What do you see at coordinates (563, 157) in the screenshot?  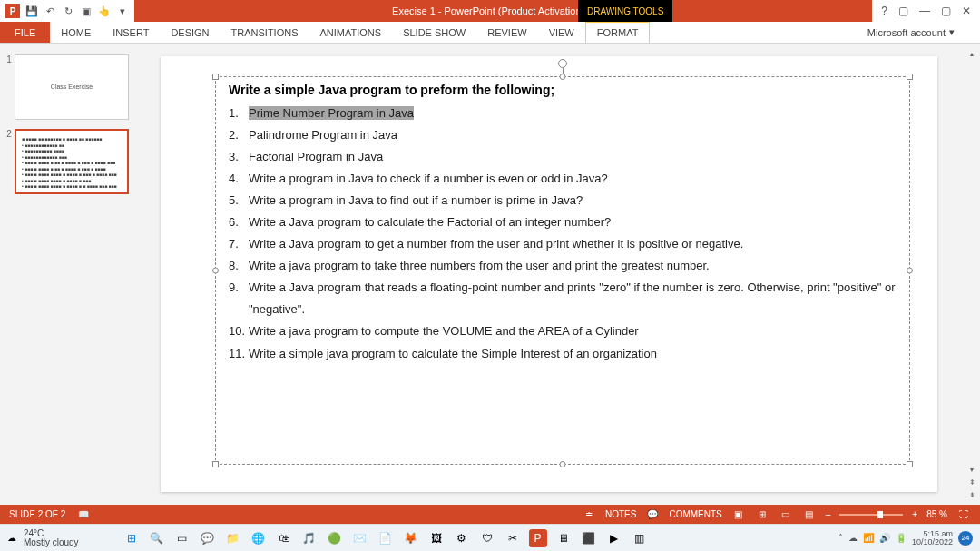 I see `list-item: Factorial Program in Java` at bounding box center [563, 157].